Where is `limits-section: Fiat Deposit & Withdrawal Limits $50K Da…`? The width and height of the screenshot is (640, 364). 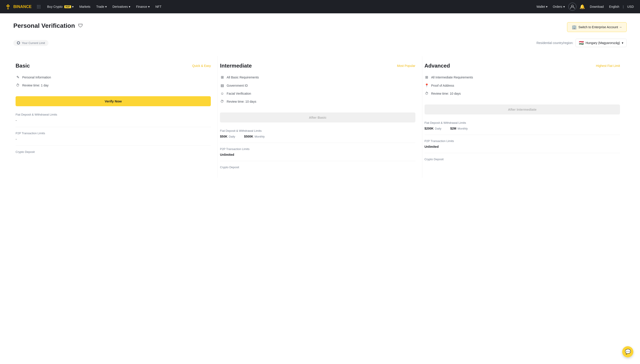
limits-section: Fiat Deposit & Withdrawal Limits $50K Da… is located at coordinates (318, 149).